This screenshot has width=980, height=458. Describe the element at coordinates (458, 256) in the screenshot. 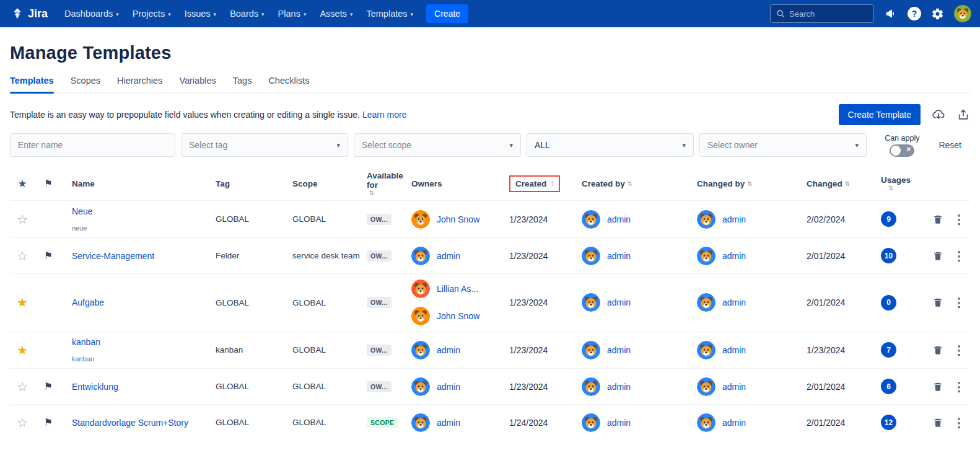

I see `owners-cell: admin` at that location.